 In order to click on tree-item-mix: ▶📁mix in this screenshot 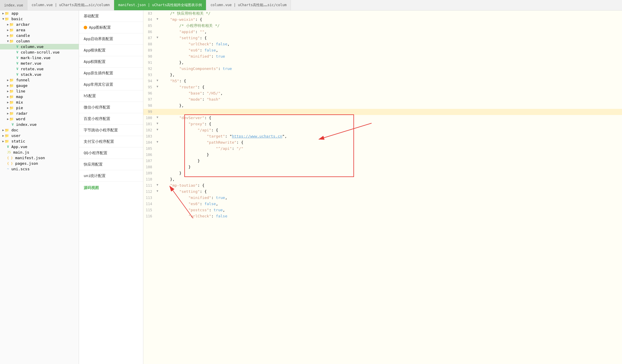, I will do `click(39, 102)`.